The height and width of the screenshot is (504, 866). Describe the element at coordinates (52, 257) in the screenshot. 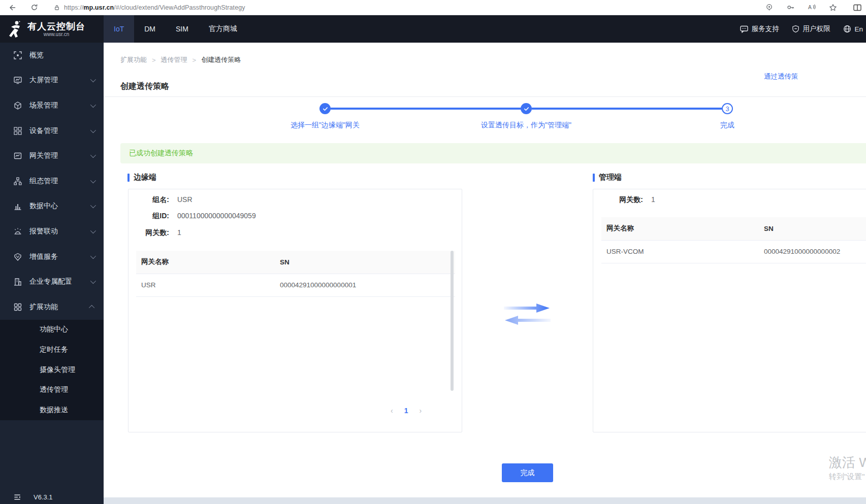

I see `sidebar-item-value-added: 增值服务` at that location.